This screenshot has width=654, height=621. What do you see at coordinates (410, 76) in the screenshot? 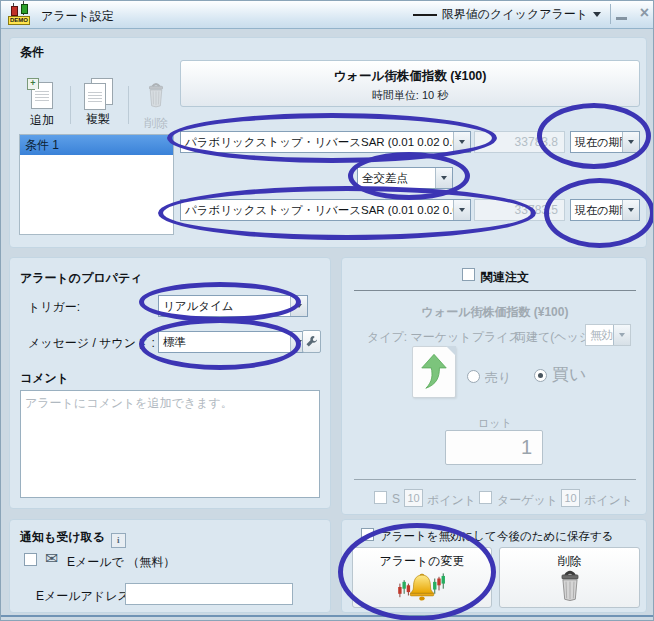
I see `instrument-name: ウォール街株価指数 (¥100)` at bounding box center [410, 76].